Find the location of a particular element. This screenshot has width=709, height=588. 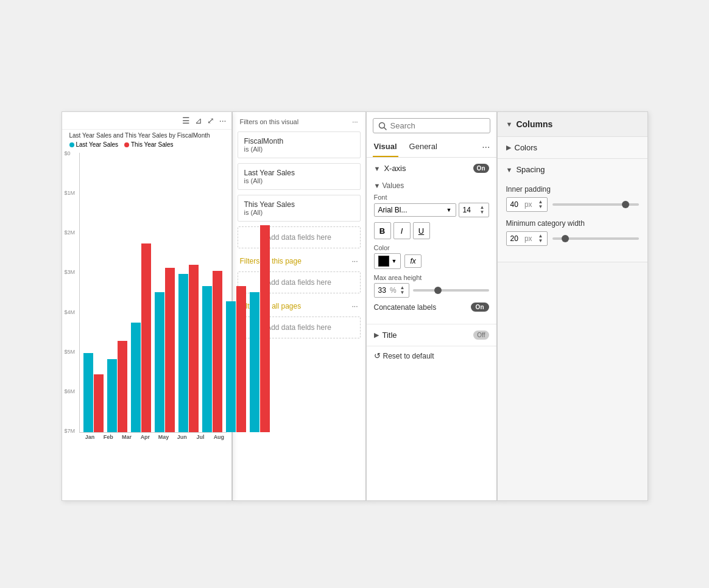

color-swatch is located at coordinates (384, 261).